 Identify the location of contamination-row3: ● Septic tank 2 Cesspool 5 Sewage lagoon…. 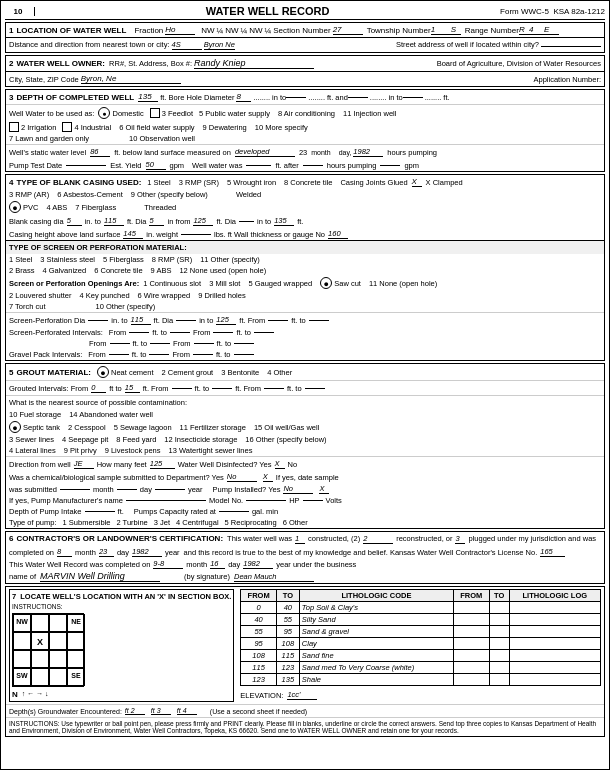
(305, 427).